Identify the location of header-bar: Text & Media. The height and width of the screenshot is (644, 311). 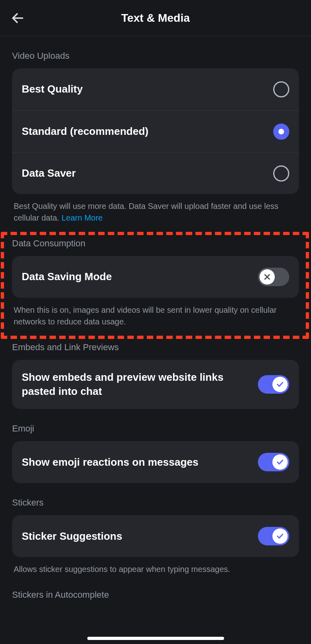
(155, 18).